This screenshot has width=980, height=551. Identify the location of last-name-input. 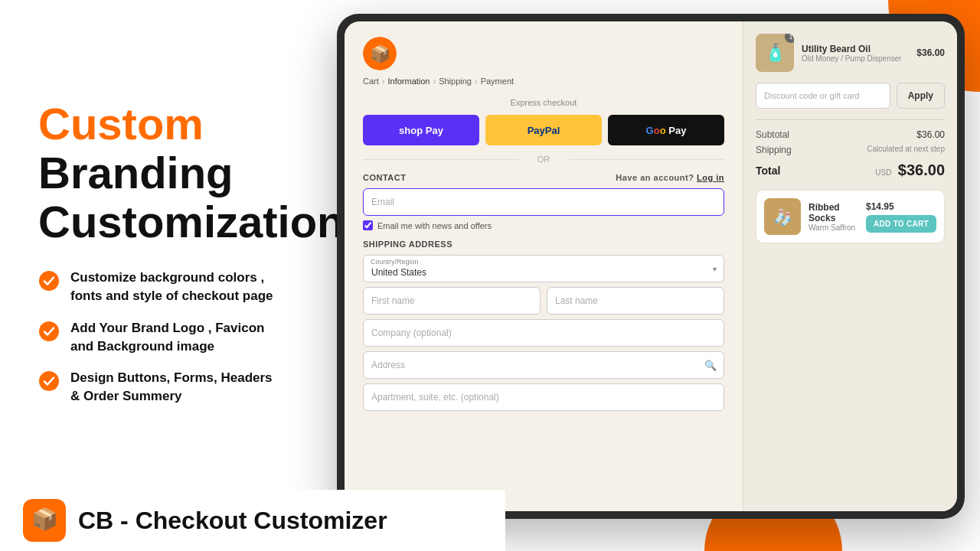
(635, 301).